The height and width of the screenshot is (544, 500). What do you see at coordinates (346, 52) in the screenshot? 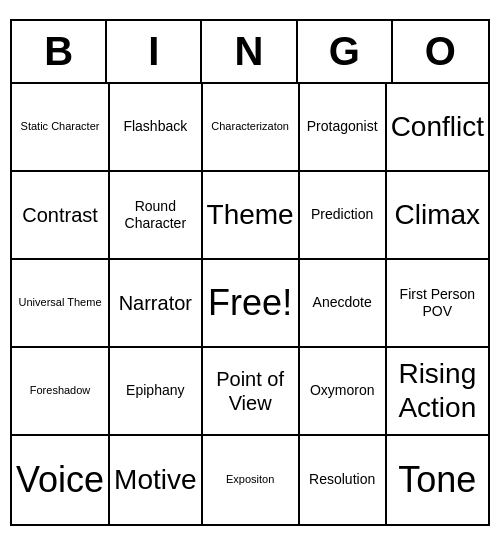
I see `header-letter-g: G` at bounding box center [346, 52].